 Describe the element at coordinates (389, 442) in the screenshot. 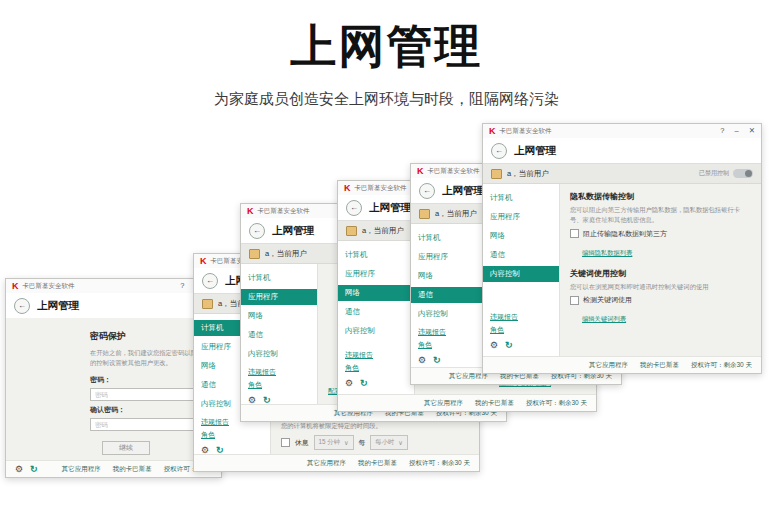

I see `break-interval-select: 每小时 ∨` at that location.